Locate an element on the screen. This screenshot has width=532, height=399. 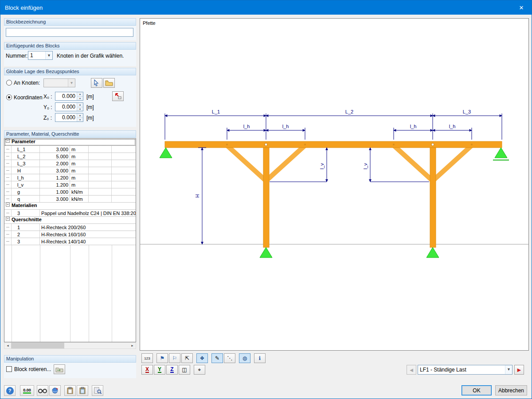
table-group-row: −Materialien is located at coordinates (70, 206).